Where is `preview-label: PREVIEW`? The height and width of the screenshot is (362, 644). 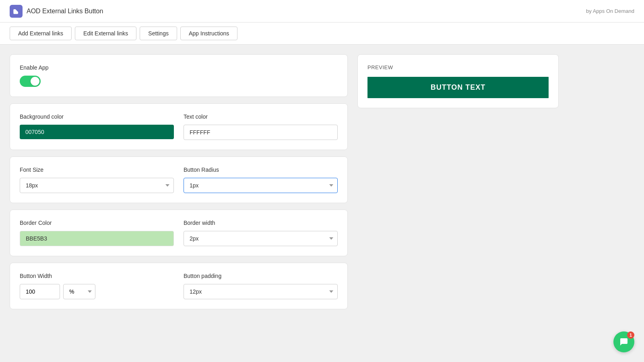
preview-label: PREVIEW is located at coordinates (458, 68).